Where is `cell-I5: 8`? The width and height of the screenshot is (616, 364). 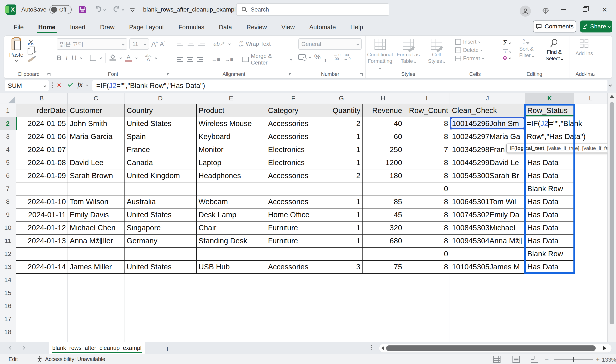 cell-I5: 8 is located at coordinates (427, 163).